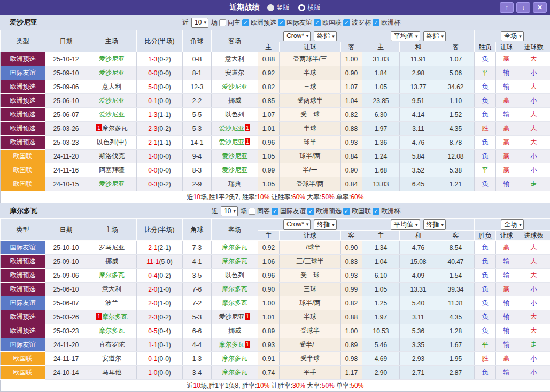 This screenshot has width=550, height=392. Describe the element at coordinates (66, 230) in the screenshot. I see `column-header: 日期` at that location.